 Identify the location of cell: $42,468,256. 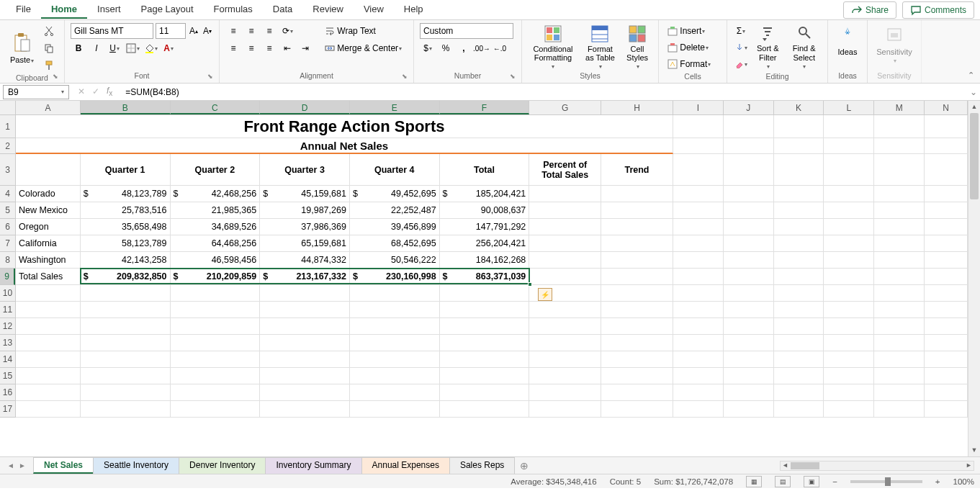
(216, 194).